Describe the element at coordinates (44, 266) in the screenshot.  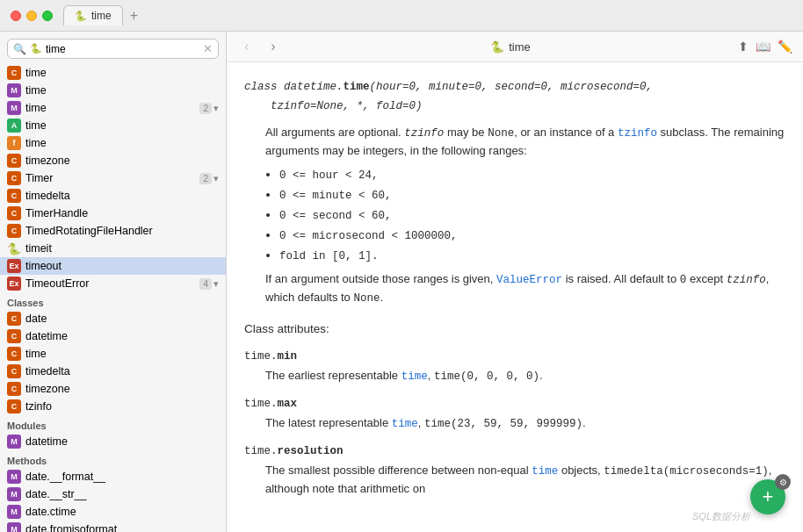
I see `sidebar-label: timeout` at that location.